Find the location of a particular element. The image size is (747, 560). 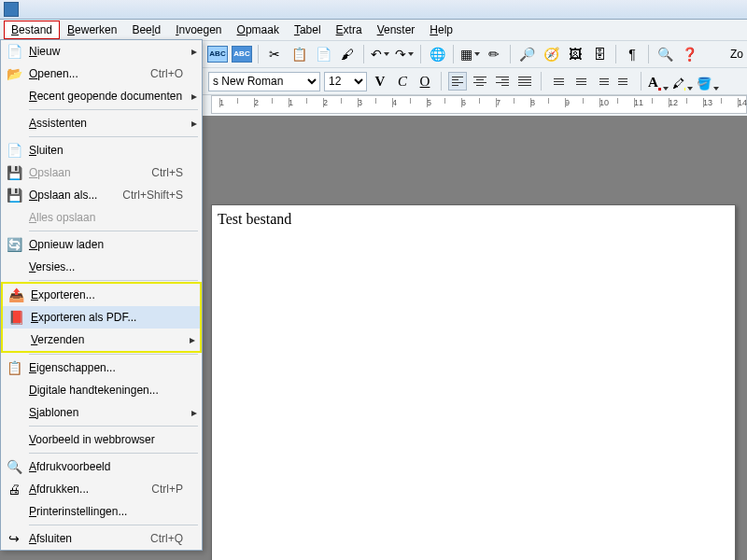

menu-item-label: Versies... is located at coordinates (106, 267).